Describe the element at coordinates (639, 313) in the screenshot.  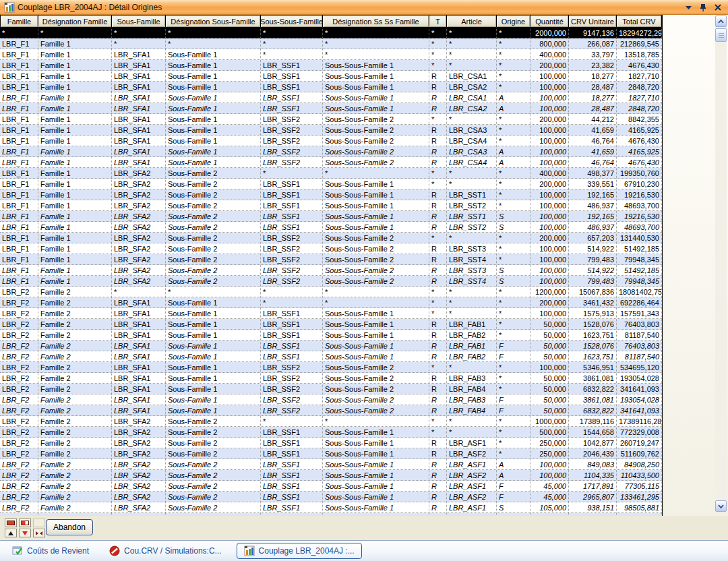
I see `cell: 157591,343` at that location.